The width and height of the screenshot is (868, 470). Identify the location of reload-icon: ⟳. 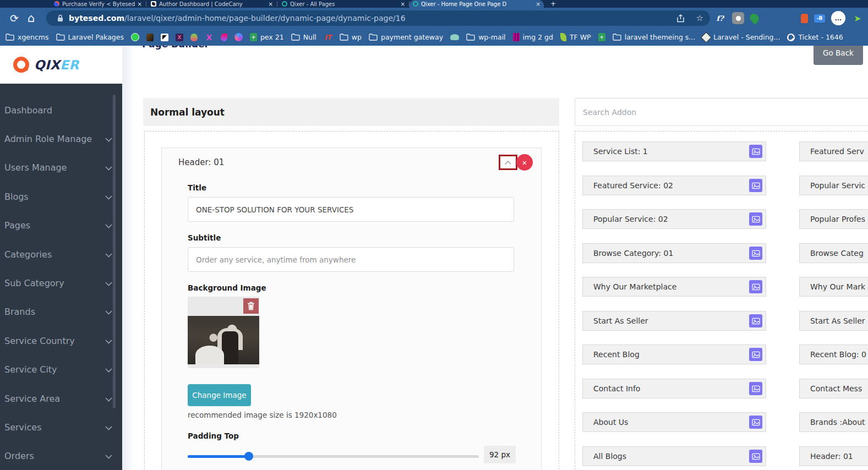
(14, 18).